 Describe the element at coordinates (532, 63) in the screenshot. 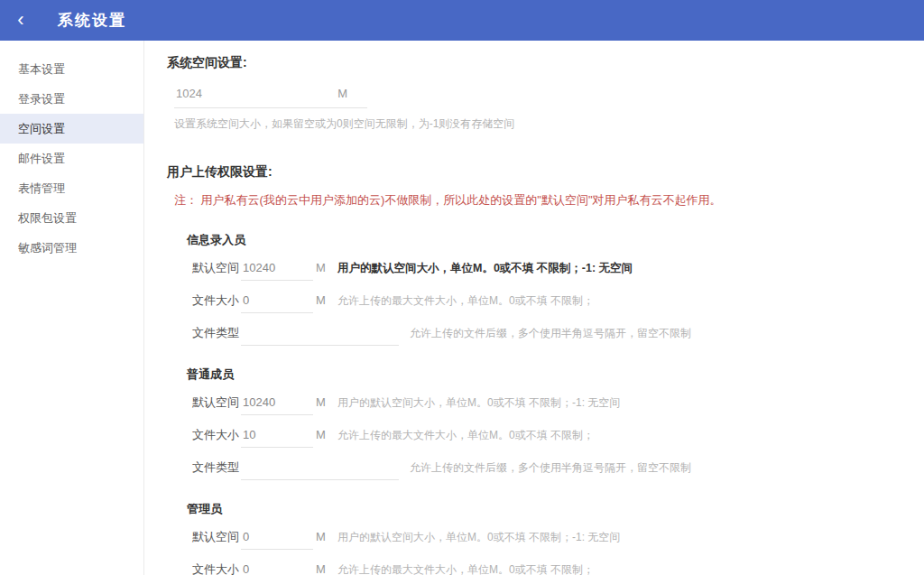

I see `system-space-heading: 系统空间设置:` at that location.